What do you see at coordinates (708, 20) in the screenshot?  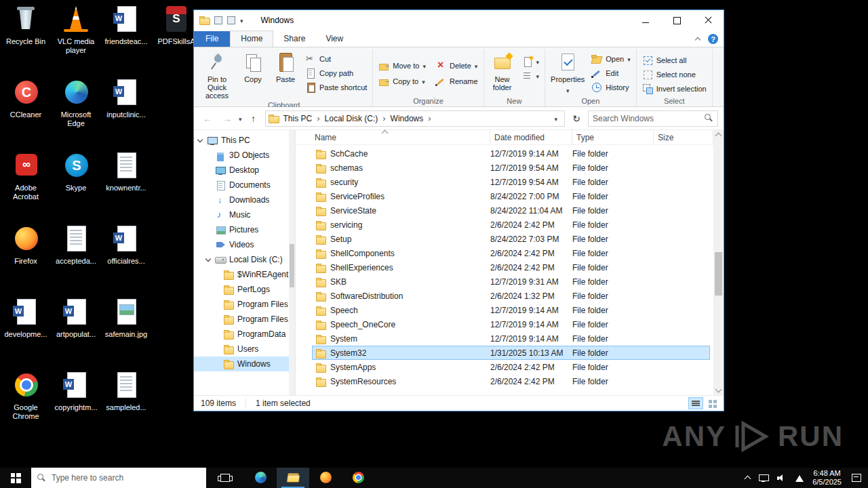 I see `close-button` at bounding box center [708, 20].